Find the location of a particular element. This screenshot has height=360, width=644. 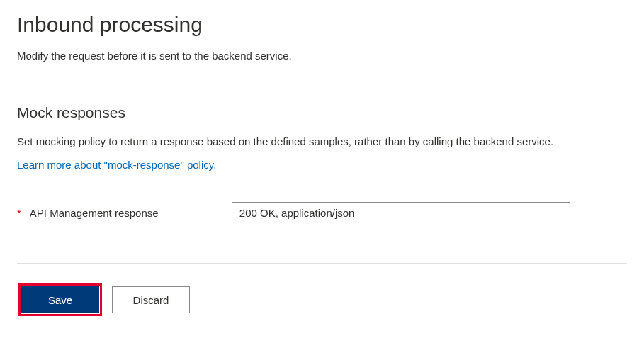

page-title: Inbound processing is located at coordinates (322, 25).